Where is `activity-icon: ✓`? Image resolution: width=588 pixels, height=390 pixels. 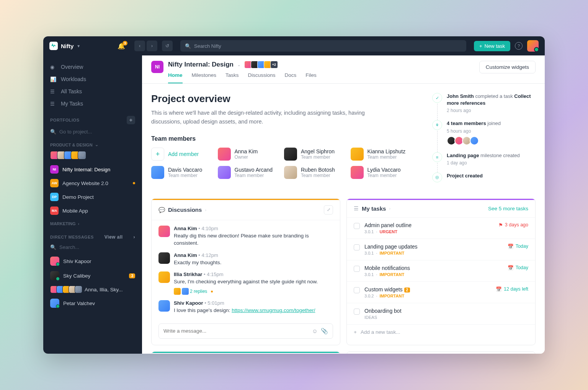
activity-icon: ✓ is located at coordinates (437, 98).